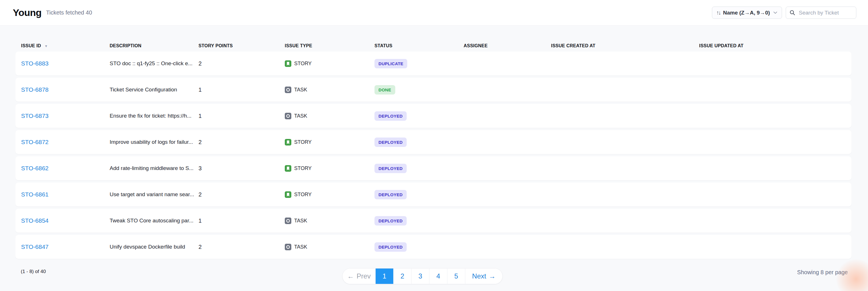  What do you see at coordinates (402, 276) in the screenshot?
I see `page-button-2: 2` at bounding box center [402, 276].